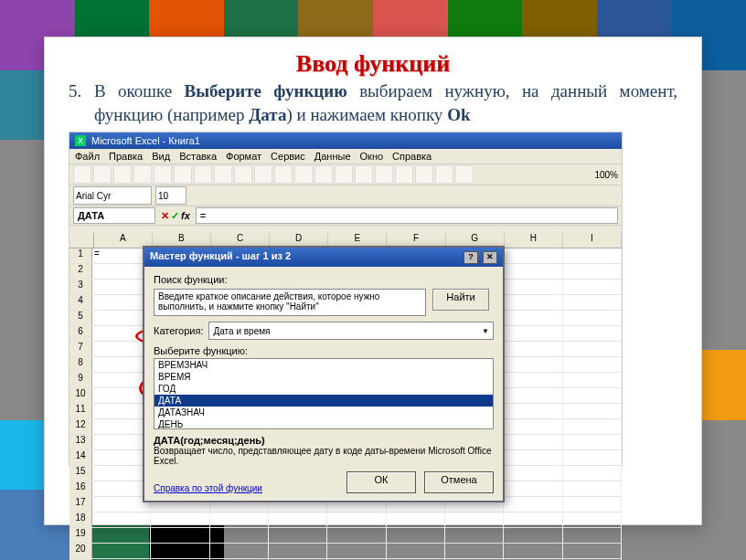 The height and width of the screenshot is (560, 746). Describe the element at coordinates (165, 216) in the screenshot. I see `cancel-icon: ✕` at that location.